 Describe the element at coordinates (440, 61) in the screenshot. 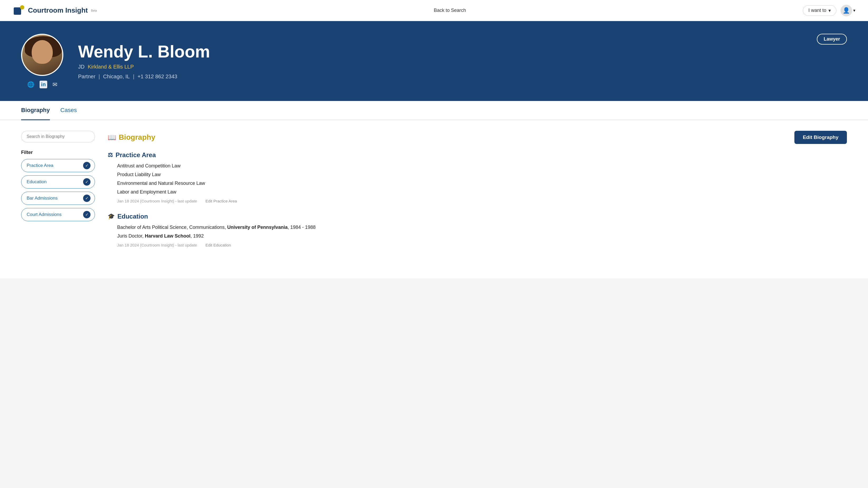

I see `hero-info: Wendy L. Bloom JD Kirkland & Ellis LLP P…` at that location.